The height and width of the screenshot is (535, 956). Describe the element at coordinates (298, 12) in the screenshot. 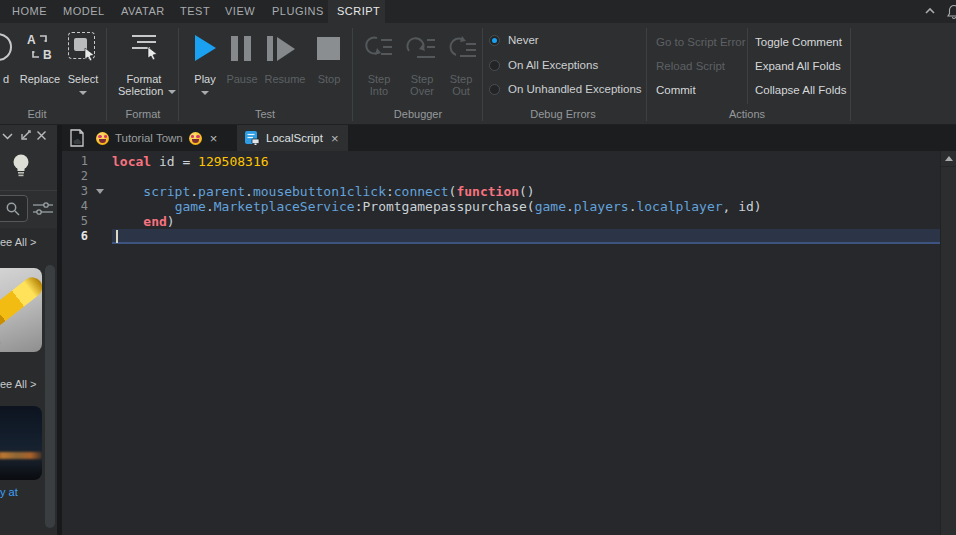

I see `menu-plugins: PLUGINS` at that location.